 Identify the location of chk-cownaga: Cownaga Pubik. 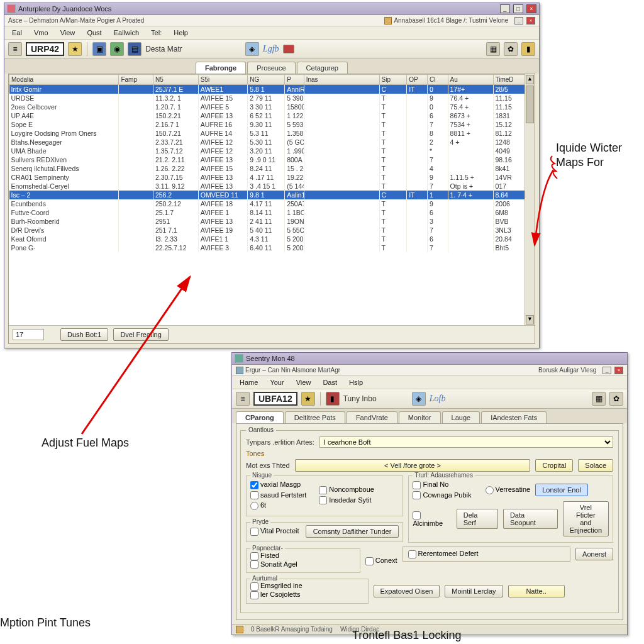
(441, 496).